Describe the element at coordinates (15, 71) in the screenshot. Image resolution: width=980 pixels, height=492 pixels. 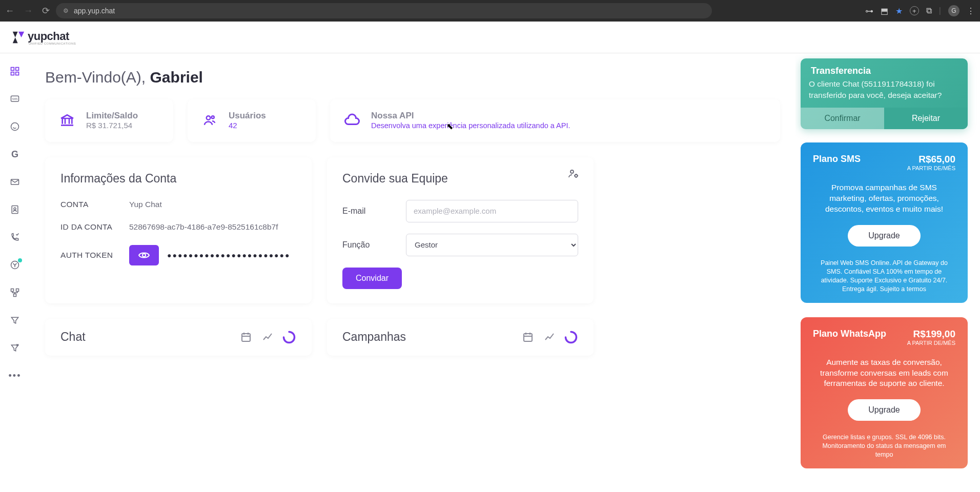
I see `nav-dashboard` at that location.